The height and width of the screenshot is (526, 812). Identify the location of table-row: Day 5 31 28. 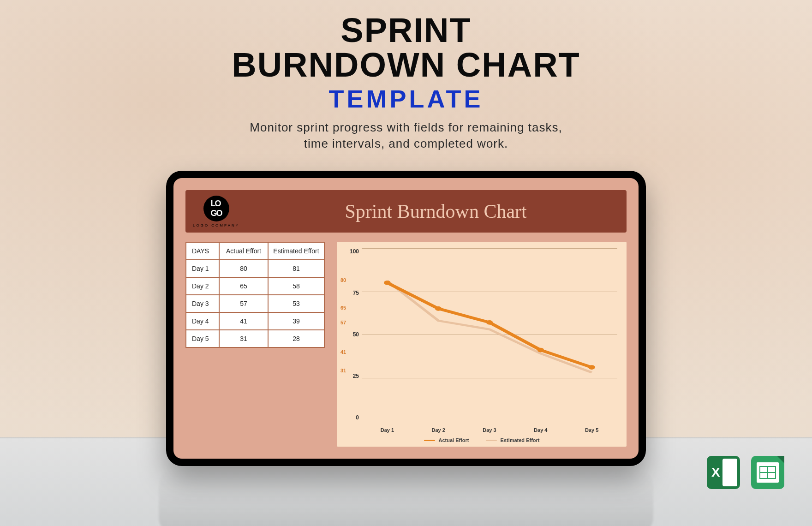
(255, 339).